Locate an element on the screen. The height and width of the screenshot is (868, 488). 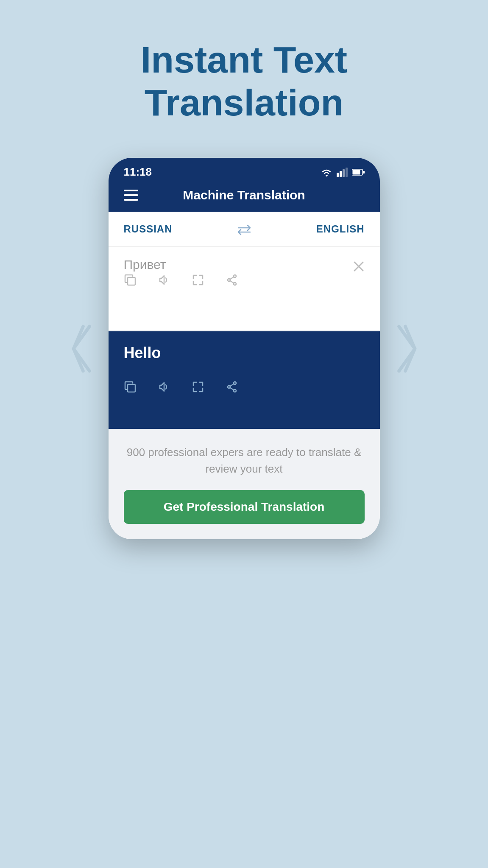
source-input-text: Привет is located at coordinates (145, 265).